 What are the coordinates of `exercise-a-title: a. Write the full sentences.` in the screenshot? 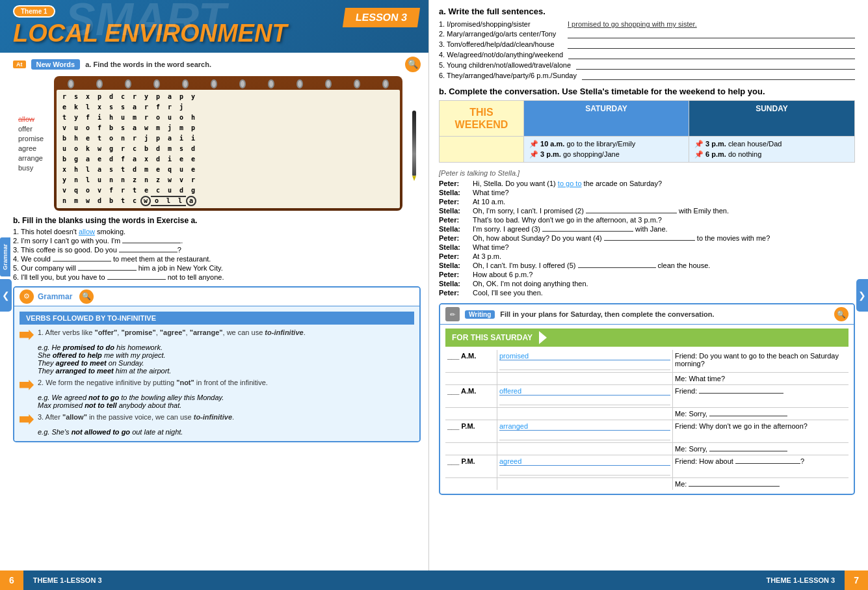 It's located at (647, 12).